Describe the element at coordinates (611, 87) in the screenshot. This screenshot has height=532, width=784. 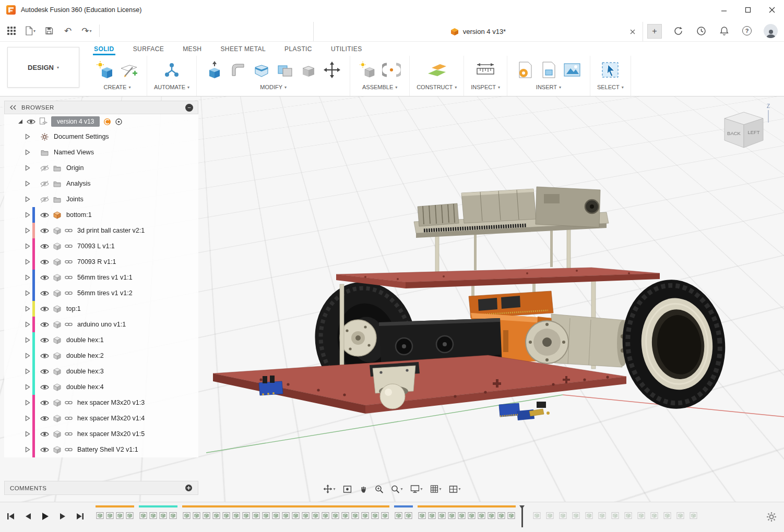
I see `group-label-select: SELECT▾` at that location.